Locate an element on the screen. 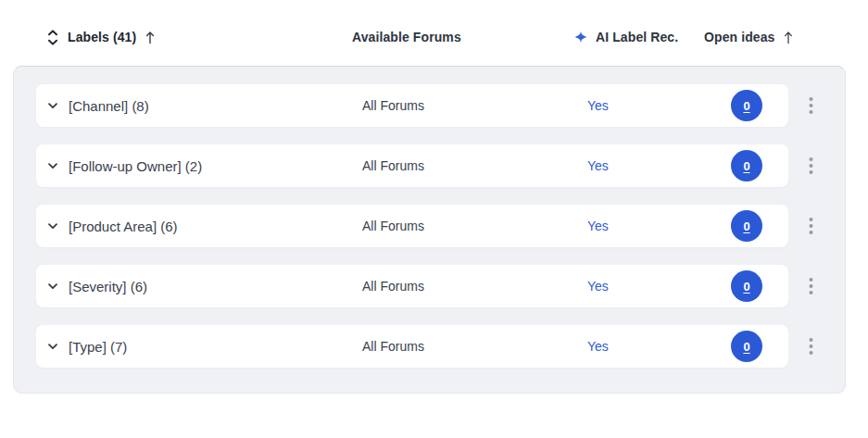 This screenshot has height=438, width=868. label-name: [Severity] (6) is located at coordinates (107, 286).